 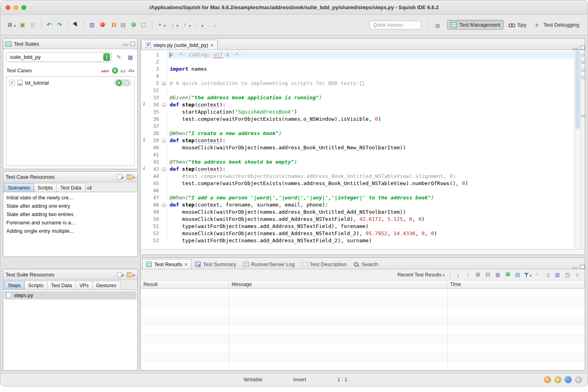 I want to click on code-text: test.compare(waitForObjectExists(names.o…, so click(x=371, y=119).